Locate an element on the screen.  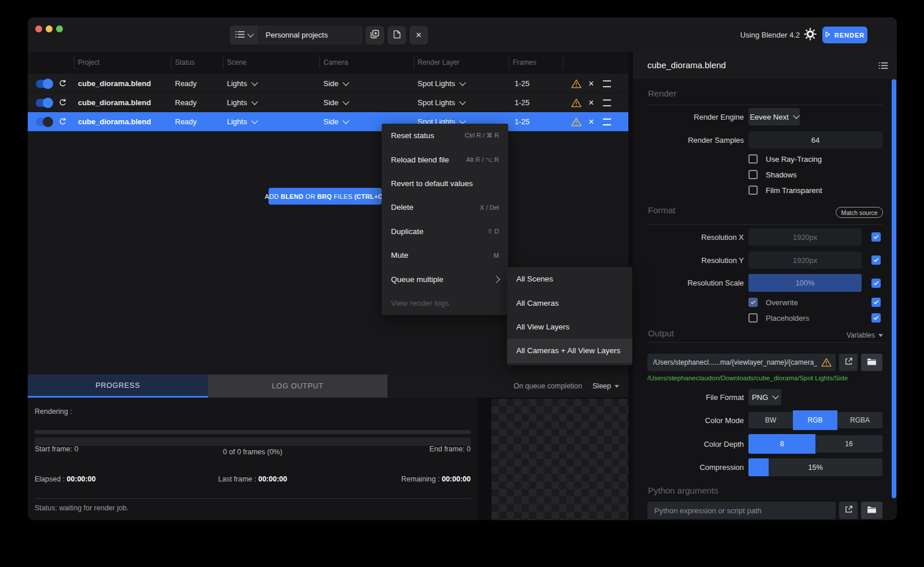
submenu-item-all-cameras: All Cameras is located at coordinates (569, 303).